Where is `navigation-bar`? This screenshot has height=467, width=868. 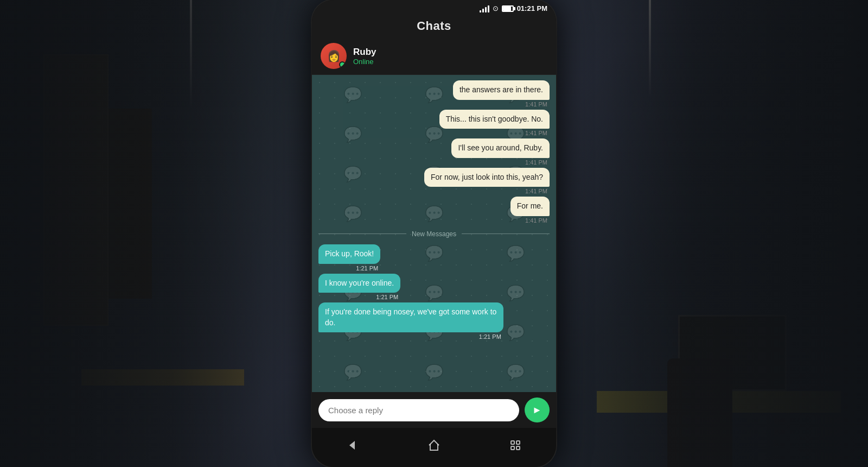 navigation-bar is located at coordinates (434, 447).